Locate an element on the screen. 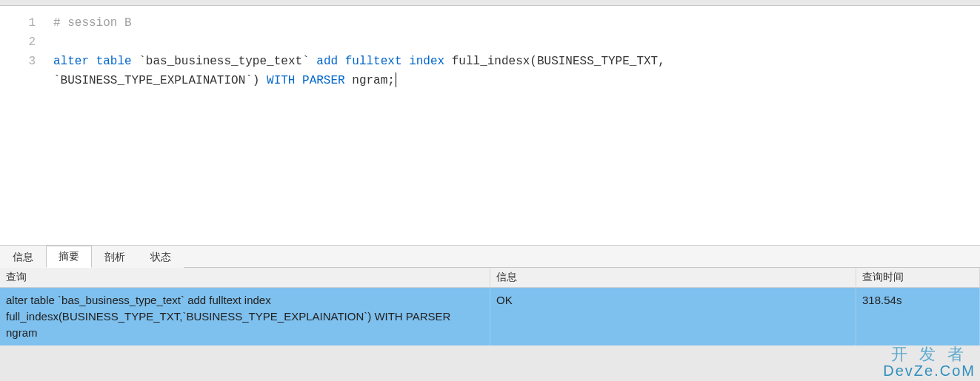 The image size is (980, 381). kw-alter: alter is located at coordinates (71, 61).